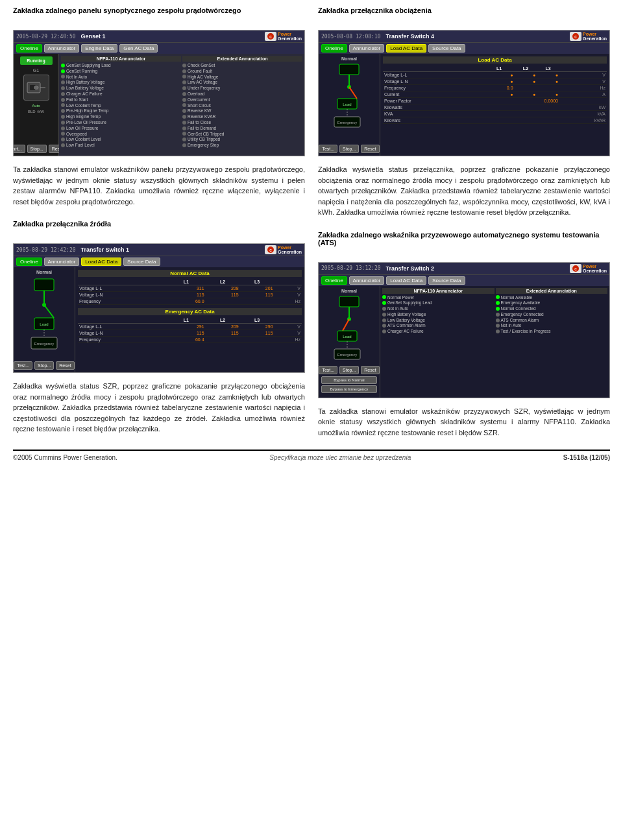 This screenshot has width=623, height=840. I want to click on ts-tab-annunciator: Annunciator, so click(62, 262).